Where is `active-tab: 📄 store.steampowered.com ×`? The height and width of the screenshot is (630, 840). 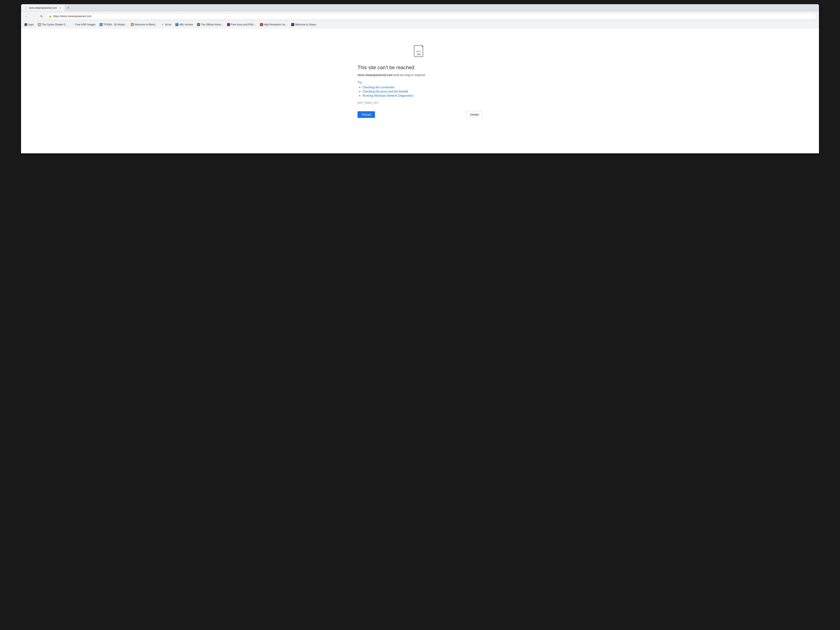
active-tab: 📄 store.steampowered.com × is located at coordinates (43, 8).